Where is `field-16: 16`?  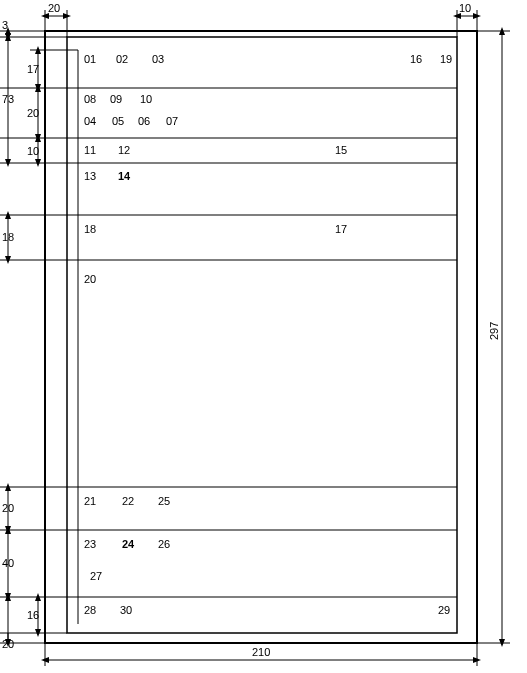 field-16: 16 is located at coordinates (416, 59).